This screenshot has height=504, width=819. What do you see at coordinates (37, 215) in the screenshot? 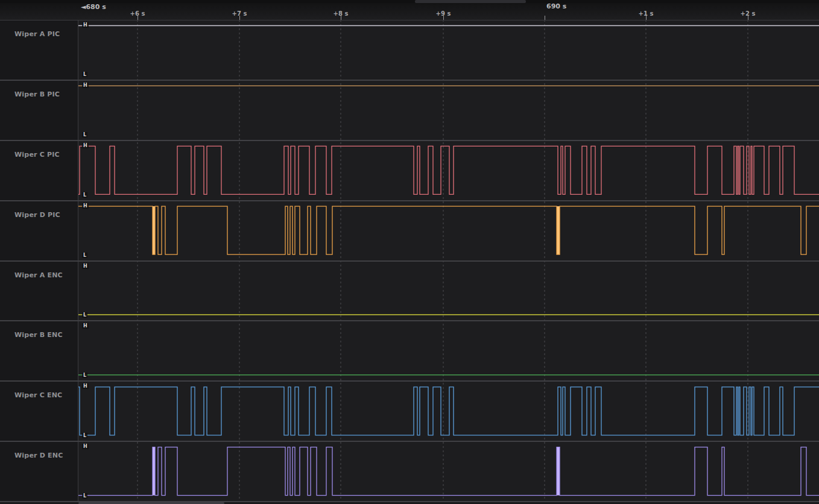
I see `channel-label-wiper-d-pic: Wiper D PIC` at bounding box center [37, 215].